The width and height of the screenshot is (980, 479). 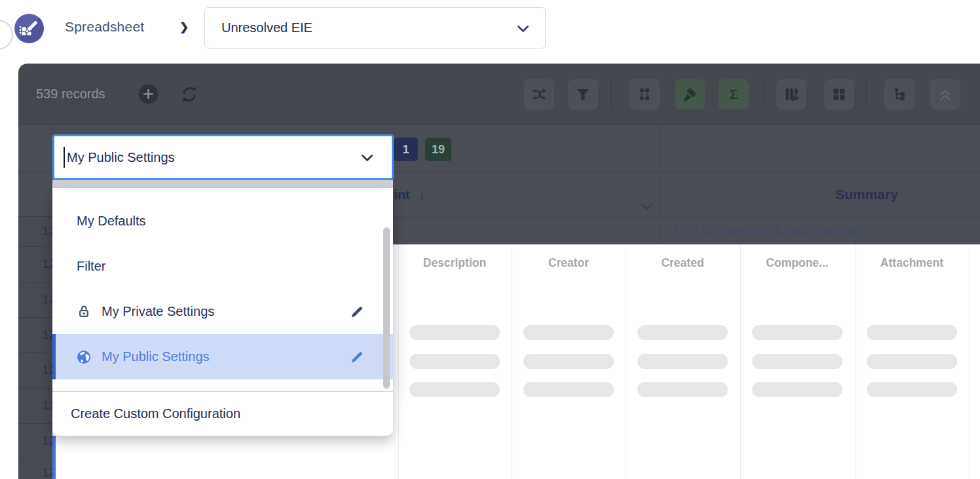 What do you see at coordinates (35, 231) in the screenshot?
I see `row-number: 122` at bounding box center [35, 231].